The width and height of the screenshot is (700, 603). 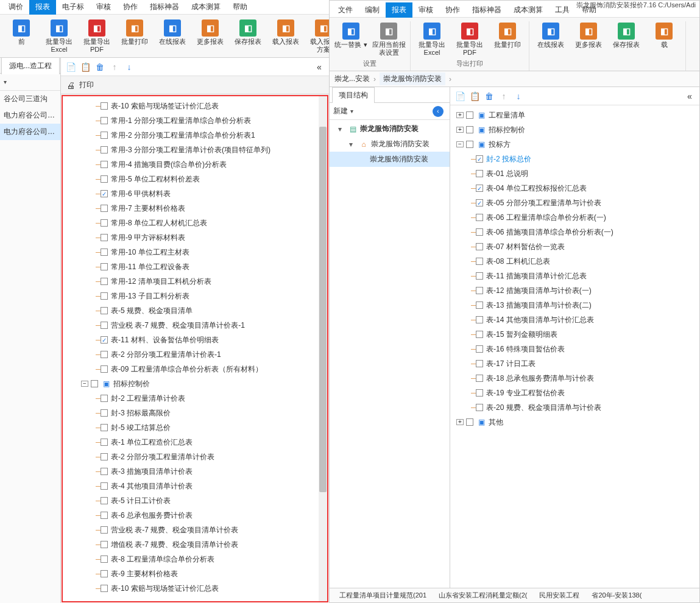 I want to click on tree-item: 常用-3 分部分项工程量清单计价表(项目特征单列), so click(x=195, y=150).